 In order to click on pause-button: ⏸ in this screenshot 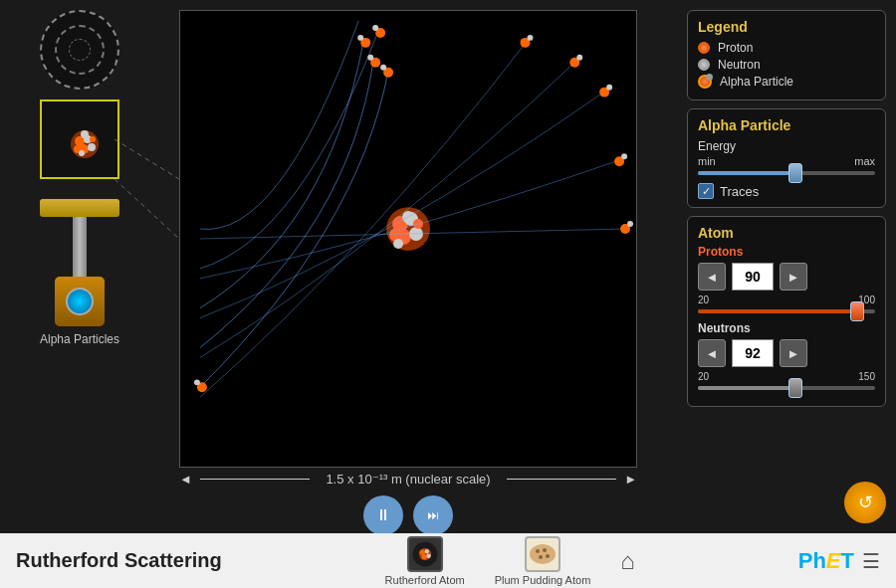, I will do `click(383, 515)`.